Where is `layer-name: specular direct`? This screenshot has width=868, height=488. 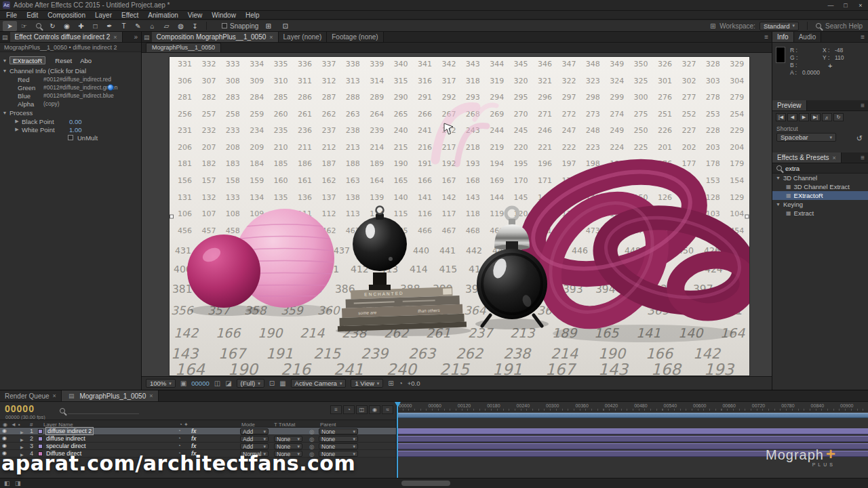 layer-name: specular direct is located at coordinates (66, 446).